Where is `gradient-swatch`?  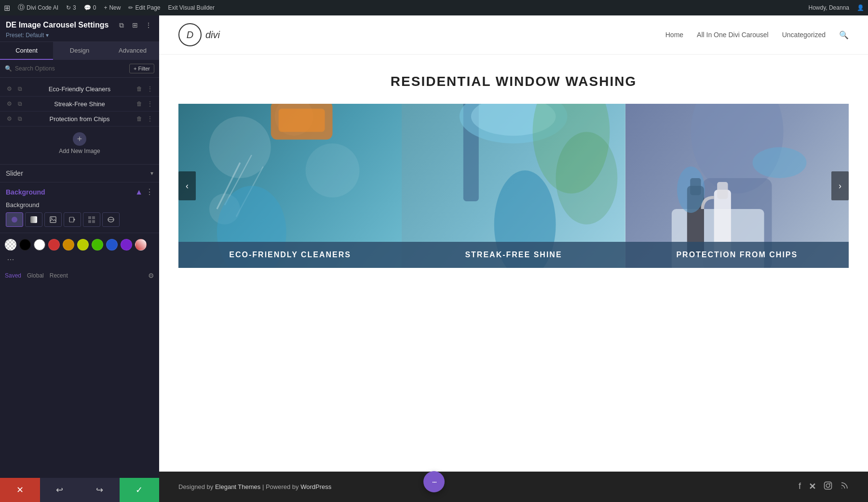
gradient-swatch is located at coordinates (141, 245).